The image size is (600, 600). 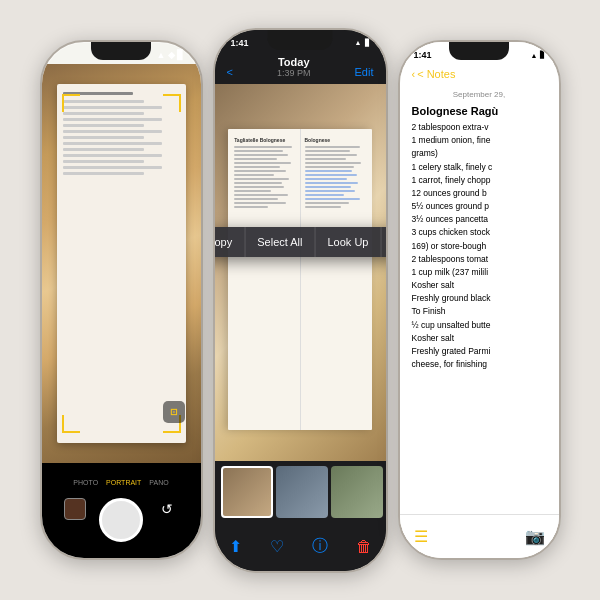 I want to click on context-menu: Copy Select All Look Up ▶, so click(x=300, y=242).